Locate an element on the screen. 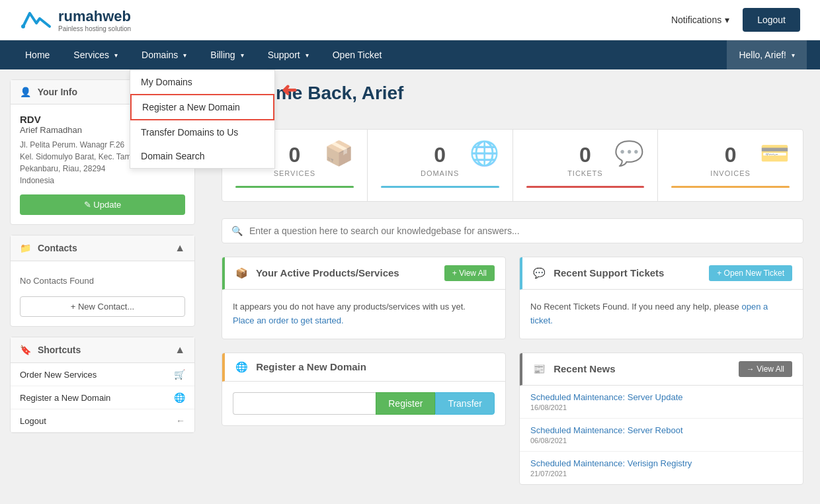 This screenshot has width=820, height=504. shortcut-logout: Logout ← is located at coordinates (102, 421).